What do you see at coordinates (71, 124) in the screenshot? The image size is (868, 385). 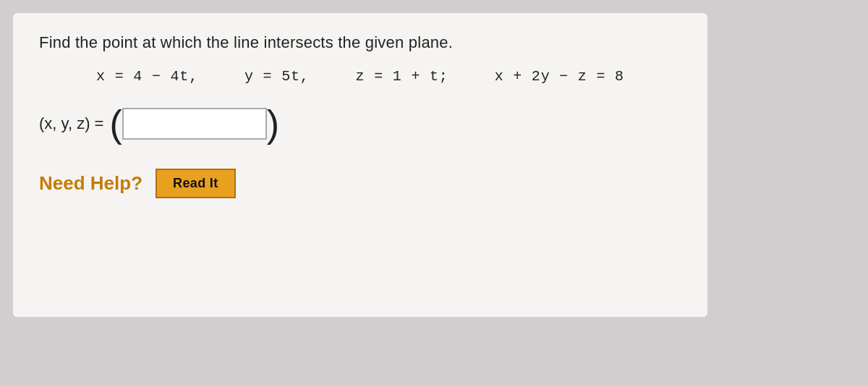 I see `answer-label: (x, y, z) =` at bounding box center [71, 124].